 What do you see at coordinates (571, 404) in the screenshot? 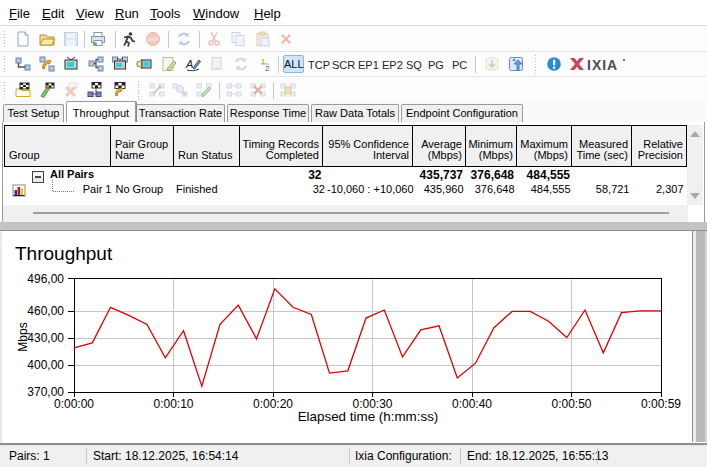
I see `svg-text: 0:00:50` at bounding box center [571, 404].